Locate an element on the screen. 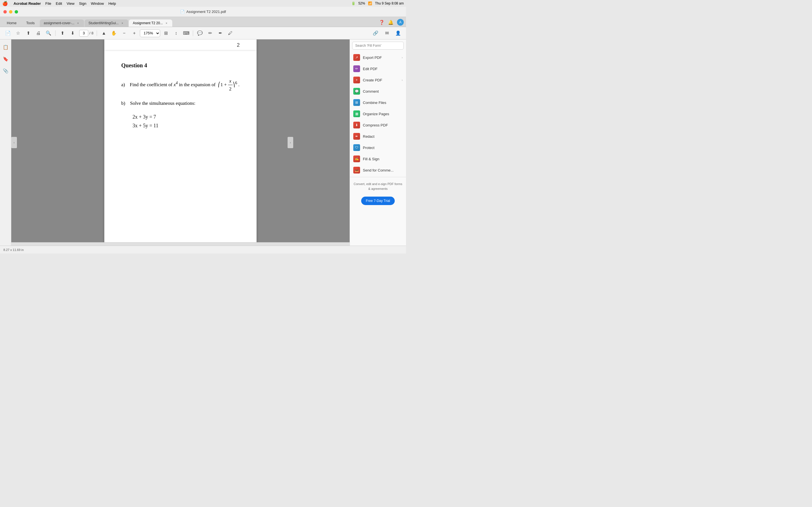 This screenshot has width=812, height=507. compress-pdf-label: Compress PDF is located at coordinates (383, 125).